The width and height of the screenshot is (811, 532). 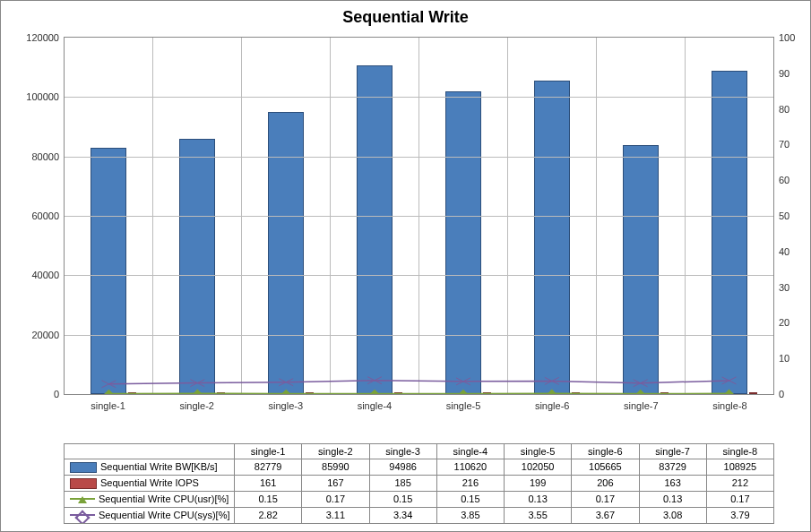 What do you see at coordinates (403, 515) in the screenshot?
I see `table-cell: 3.34` at bounding box center [403, 515].